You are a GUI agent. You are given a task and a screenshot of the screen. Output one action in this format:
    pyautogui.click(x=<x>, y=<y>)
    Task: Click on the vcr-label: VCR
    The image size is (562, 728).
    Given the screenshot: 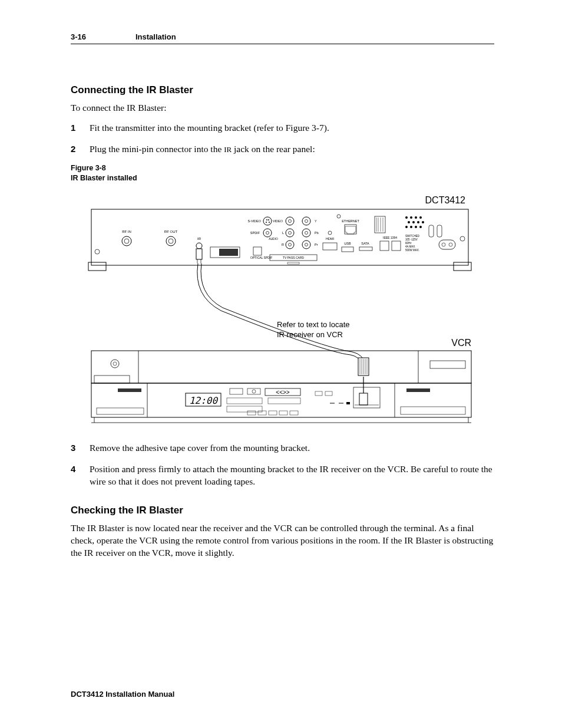 What is the action you would take?
    pyautogui.click(x=461, y=343)
    